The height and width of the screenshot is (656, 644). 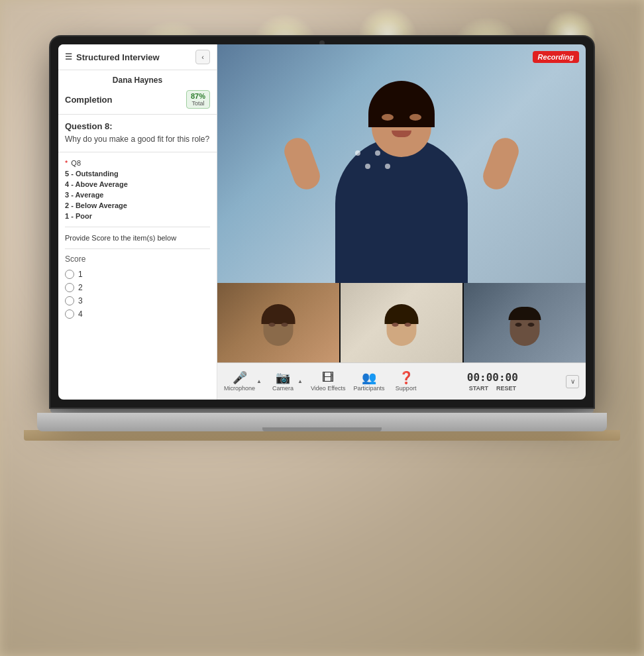 What do you see at coordinates (370, 382) in the screenshot?
I see `participants-button: 👥 Participants` at bounding box center [370, 382].